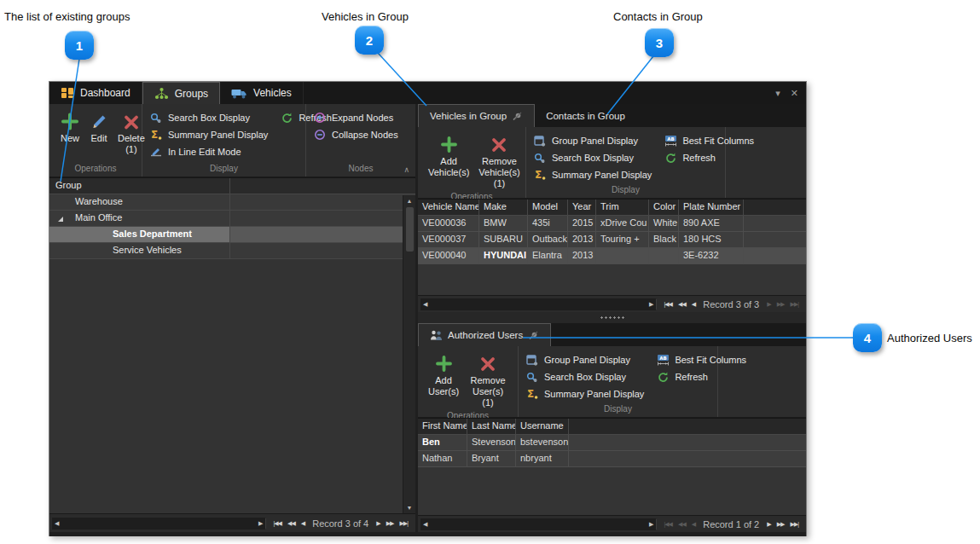 The width and height of the screenshot is (980, 544). Describe the element at coordinates (356, 118) in the screenshot. I see `expand-nodes-button: Expand Nodes` at that location.